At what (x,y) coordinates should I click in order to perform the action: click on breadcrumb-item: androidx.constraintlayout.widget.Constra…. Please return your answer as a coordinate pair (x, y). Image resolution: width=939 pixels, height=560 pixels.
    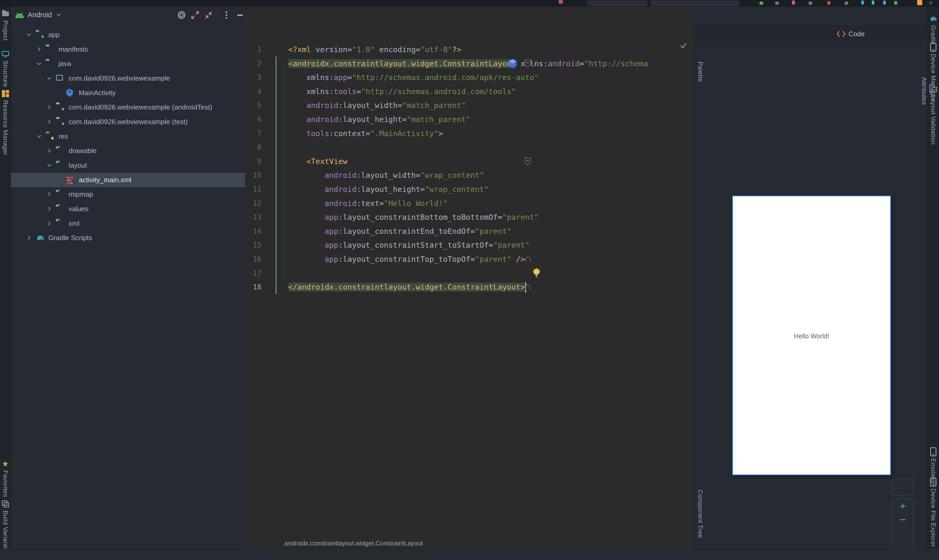
    Looking at the image, I should click on (353, 543).